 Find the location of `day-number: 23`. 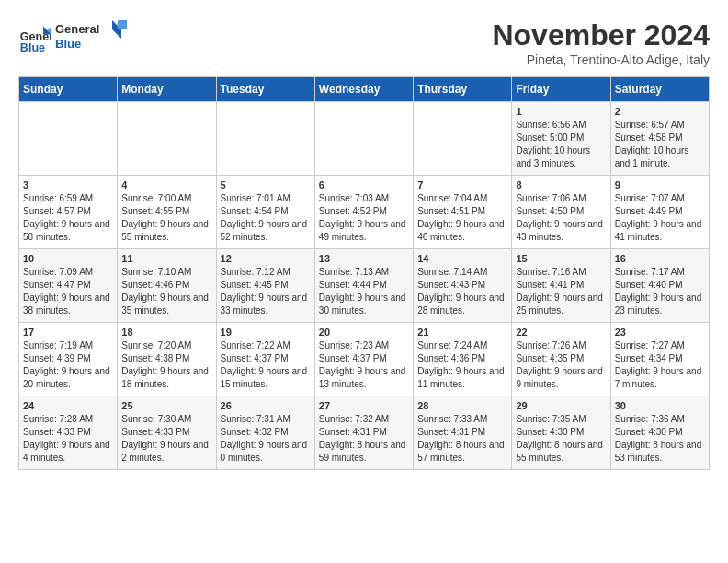

day-number: 23 is located at coordinates (660, 332).